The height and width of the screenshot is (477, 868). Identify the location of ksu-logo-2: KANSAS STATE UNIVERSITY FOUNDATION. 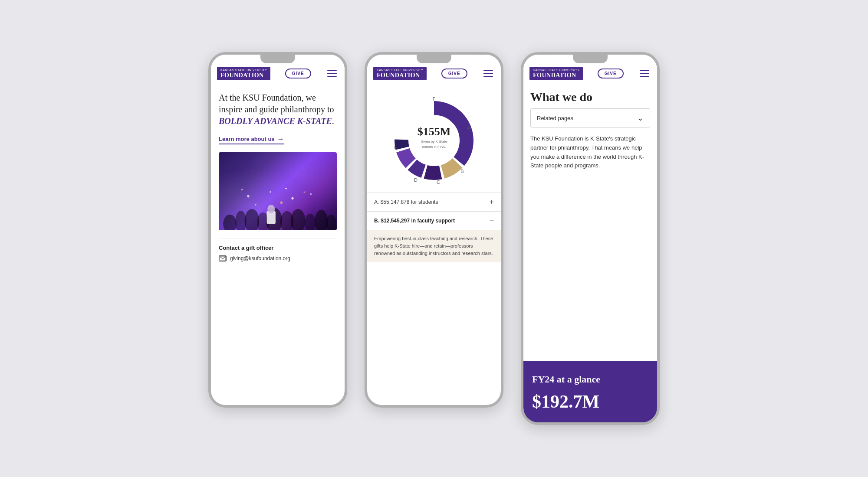
(400, 74).